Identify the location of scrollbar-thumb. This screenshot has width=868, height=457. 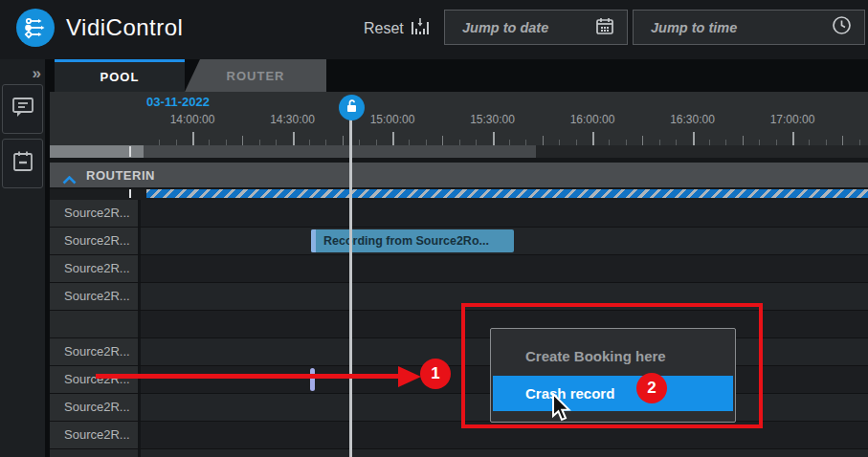
(340, 151).